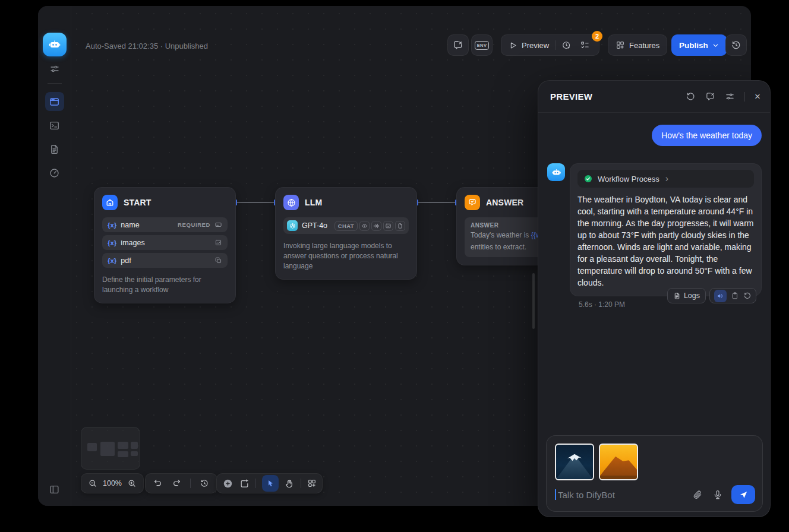 The image size is (789, 532). I want to click on features-button: Features, so click(637, 45).